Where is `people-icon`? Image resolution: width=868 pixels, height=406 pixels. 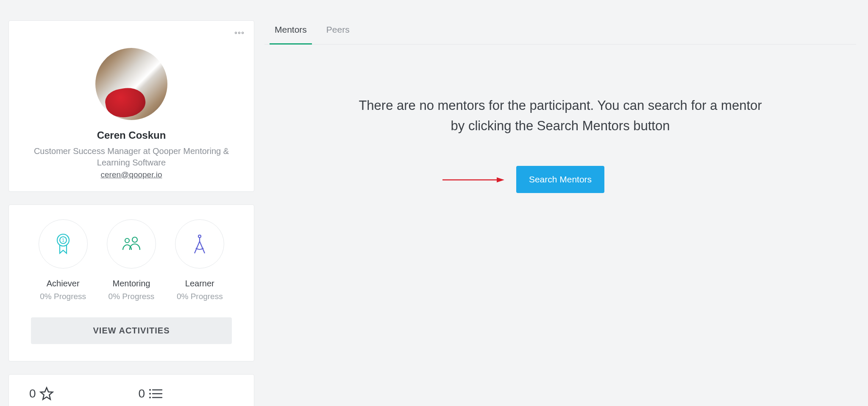
people-icon is located at coordinates (131, 244).